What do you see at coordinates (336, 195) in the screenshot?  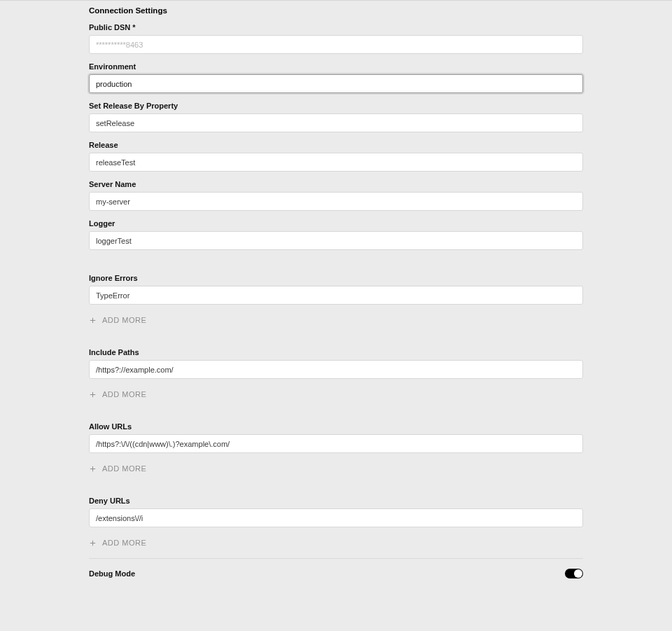 I see `field-server-name: Server Name` at bounding box center [336, 195].